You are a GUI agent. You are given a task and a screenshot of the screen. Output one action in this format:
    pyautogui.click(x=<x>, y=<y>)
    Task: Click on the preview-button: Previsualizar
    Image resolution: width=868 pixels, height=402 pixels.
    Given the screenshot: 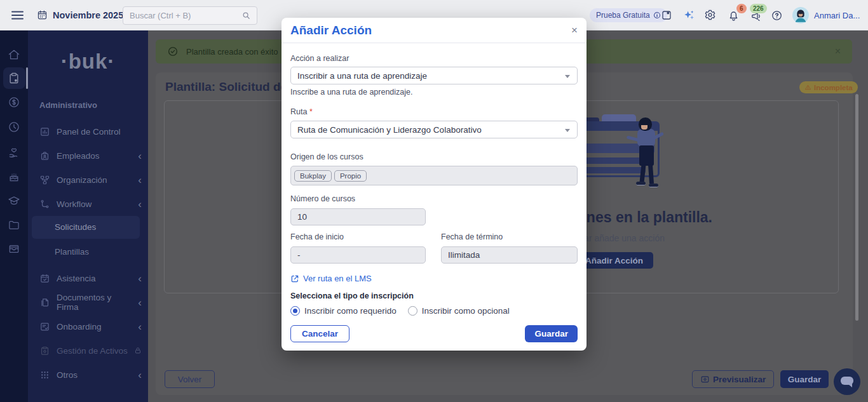 What is the action you would take?
    pyautogui.click(x=733, y=379)
    